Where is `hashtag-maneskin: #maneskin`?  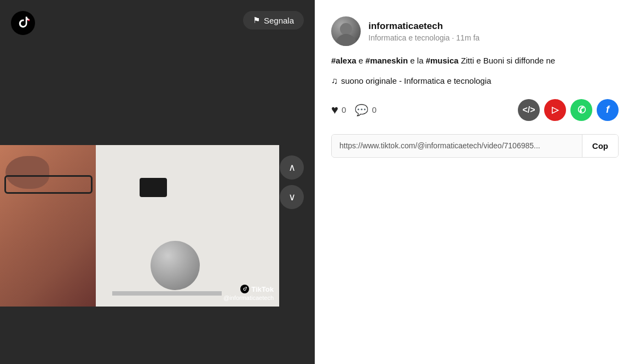 hashtag-maneskin: #maneskin is located at coordinates (387, 60).